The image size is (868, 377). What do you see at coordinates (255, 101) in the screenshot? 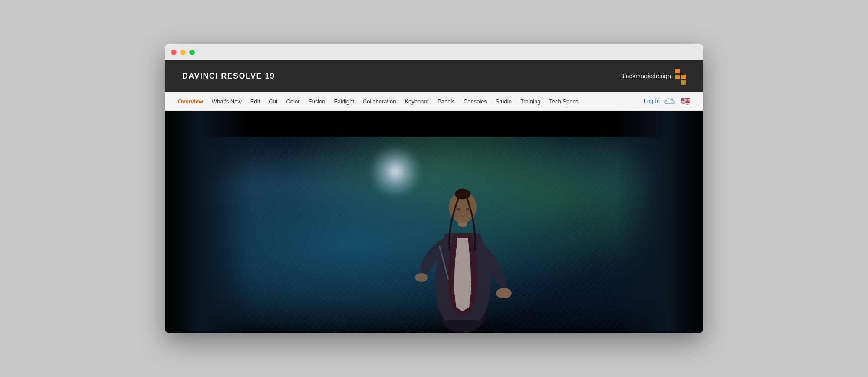
I see `nav-item-edit: Edit` at bounding box center [255, 101].